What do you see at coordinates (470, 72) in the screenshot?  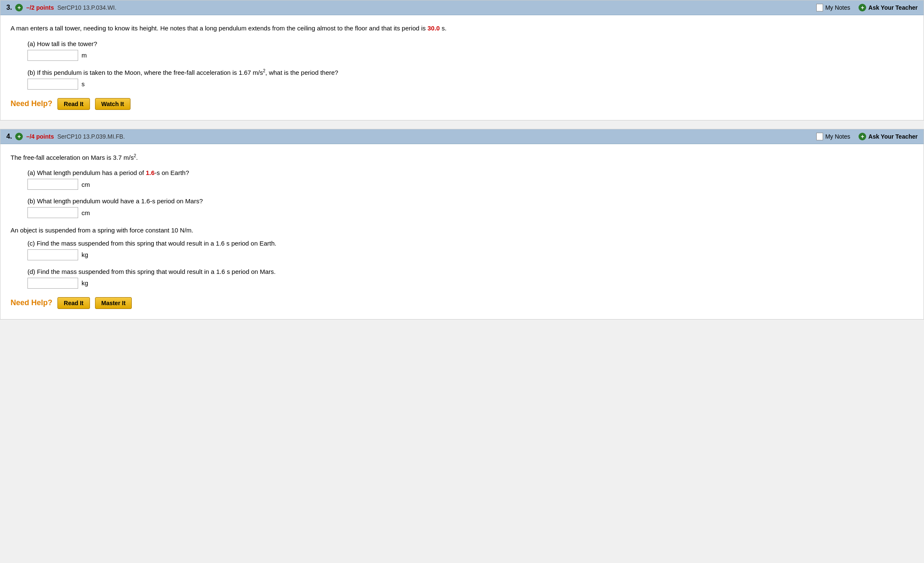 I see `q3-sub-b-label: (b) If this pendulum is taken to the Moo…` at bounding box center [470, 72].